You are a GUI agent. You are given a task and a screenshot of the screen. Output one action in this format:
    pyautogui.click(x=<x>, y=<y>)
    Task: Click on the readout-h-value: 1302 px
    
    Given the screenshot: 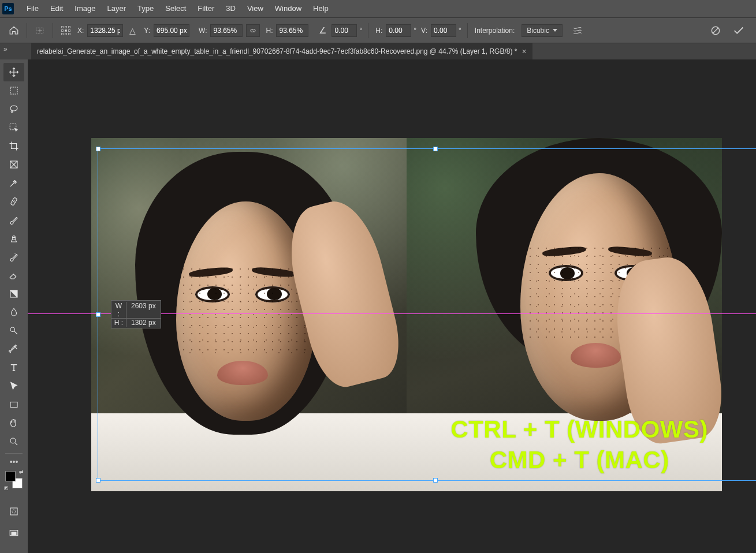 What is the action you would take?
    pyautogui.click(x=143, y=323)
    